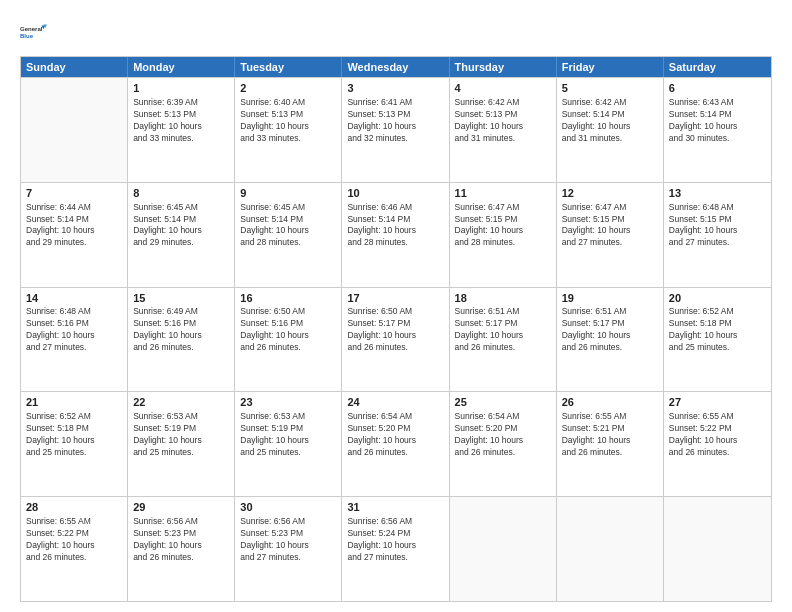  I want to click on calendar-day-cell: 10Sunrise: 6:46 AM Sunset: 5:14 PM Dayli…, so click(396, 235).